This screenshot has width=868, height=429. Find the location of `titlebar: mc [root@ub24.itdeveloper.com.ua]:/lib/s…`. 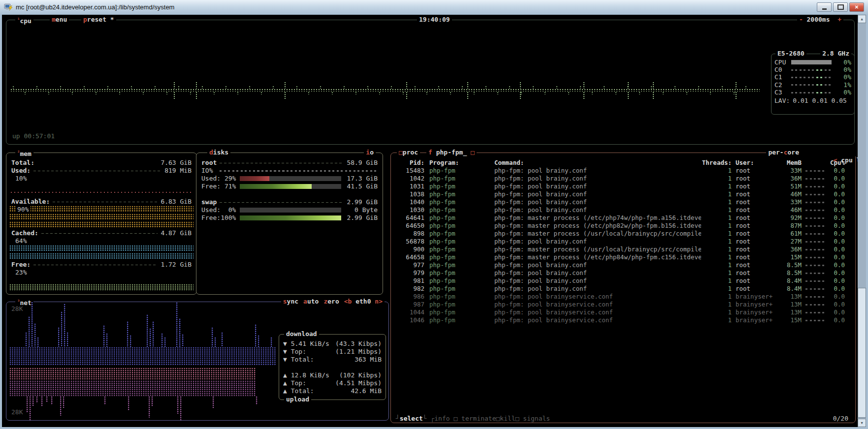

titlebar: mc [root@ub24.itdeveloper.com.ua]:/lib/s… is located at coordinates (434, 7).